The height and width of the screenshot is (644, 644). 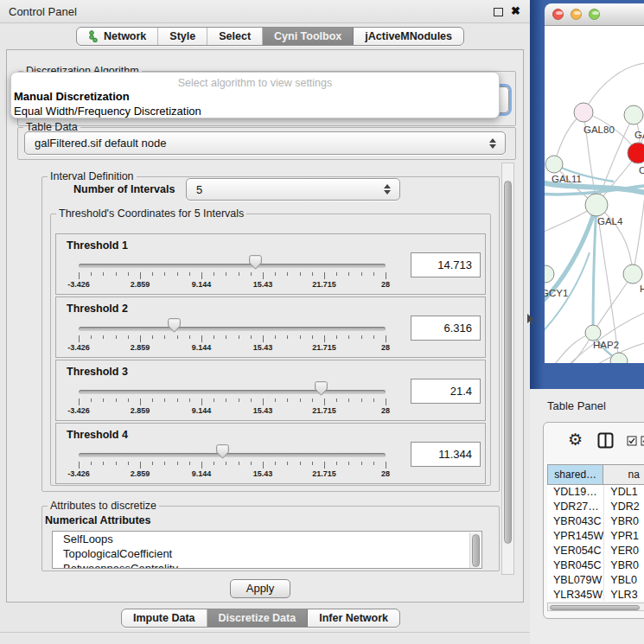 I want to click on table-row: YPR145WYPR1, so click(x=596, y=536).